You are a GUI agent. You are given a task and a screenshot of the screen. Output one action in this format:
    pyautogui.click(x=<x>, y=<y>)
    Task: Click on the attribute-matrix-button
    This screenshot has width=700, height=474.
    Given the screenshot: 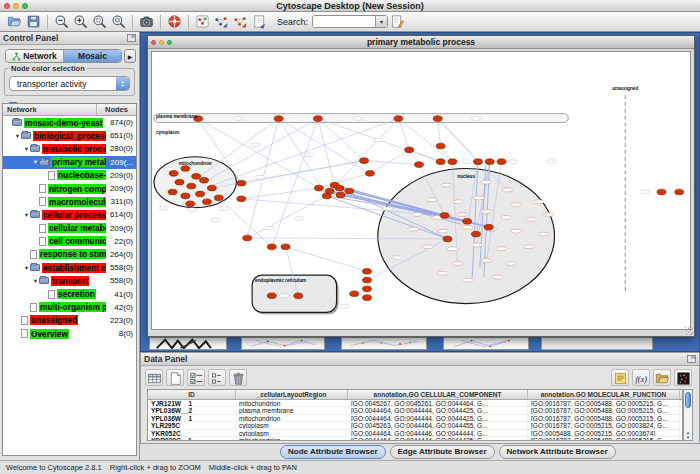 What is the action you would take?
    pyautogui.click(x=683, y=378)
    